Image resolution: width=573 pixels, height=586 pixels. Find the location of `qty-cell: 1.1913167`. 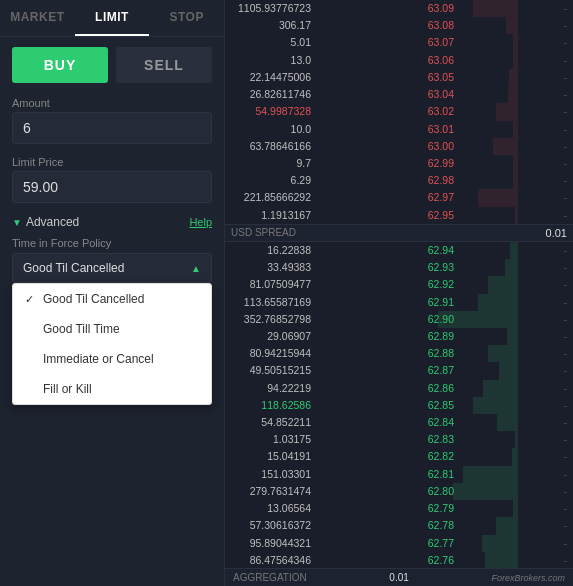

qty-cell: 1.1913167 is located at coordinates (271, 216).